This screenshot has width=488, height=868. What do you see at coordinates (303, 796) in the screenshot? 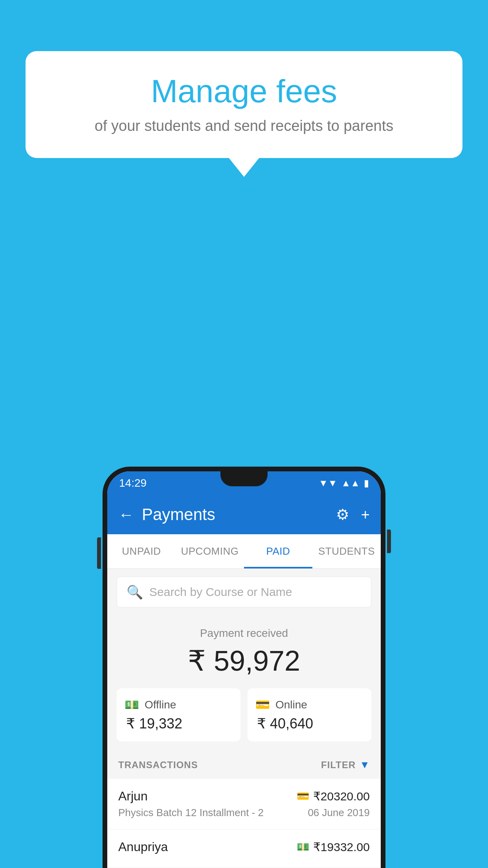
I see `card-payment-icon: 💳` at bounding box center [303, 796].